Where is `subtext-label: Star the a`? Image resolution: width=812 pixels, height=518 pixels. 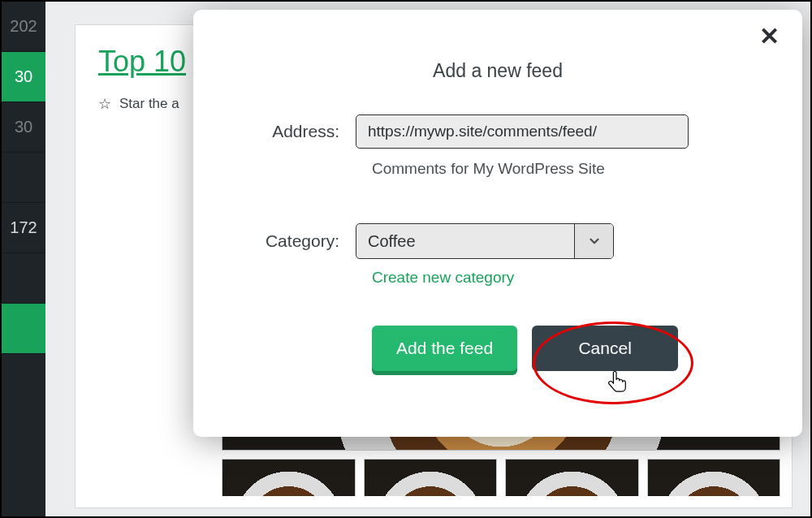 subtext-label: Star the a is located at coordinates (149, 104).